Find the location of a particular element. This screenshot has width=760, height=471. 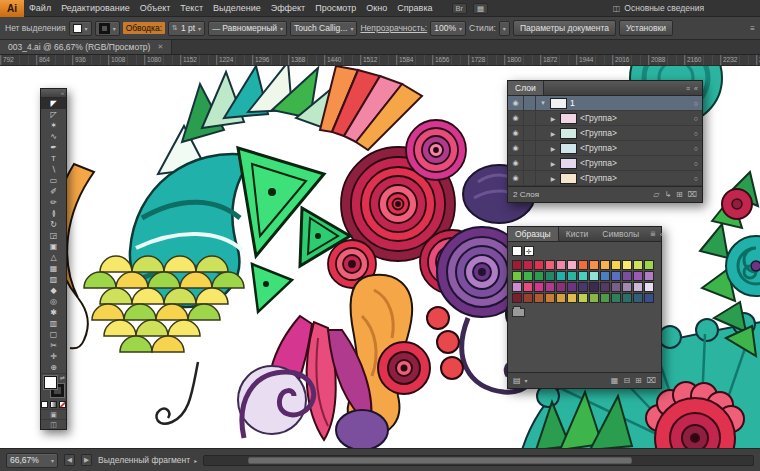

stroke-weight-select: ⇅ 1 pt ▾ is located at coordinates (186, 28).